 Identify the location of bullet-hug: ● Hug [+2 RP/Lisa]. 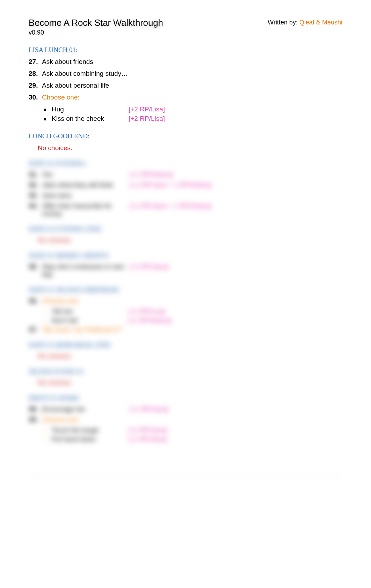
(193, 109).